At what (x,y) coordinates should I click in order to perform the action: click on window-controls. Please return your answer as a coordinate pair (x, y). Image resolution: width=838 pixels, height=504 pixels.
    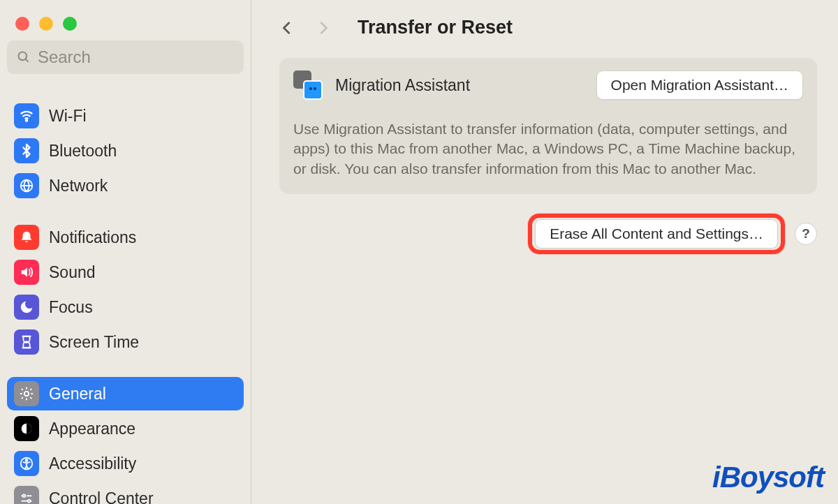
    Looking at the image, I should click on (126, 23).